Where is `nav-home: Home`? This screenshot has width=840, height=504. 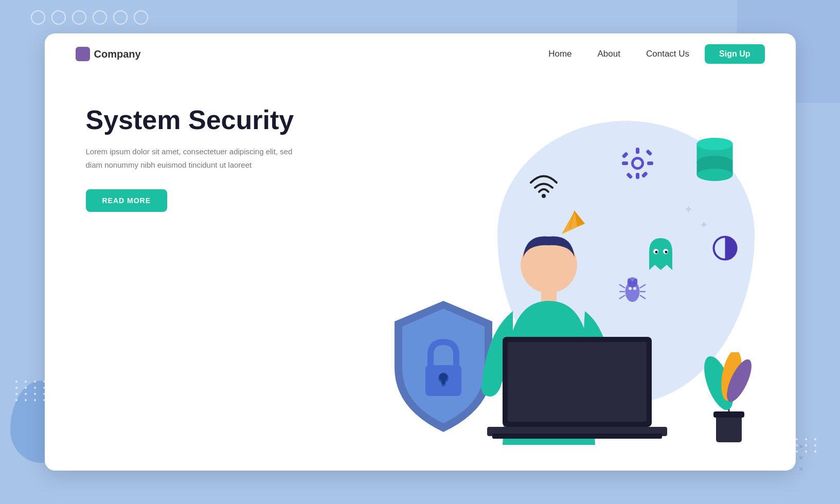 nav-home: Home is located at coordinates (560, 54).